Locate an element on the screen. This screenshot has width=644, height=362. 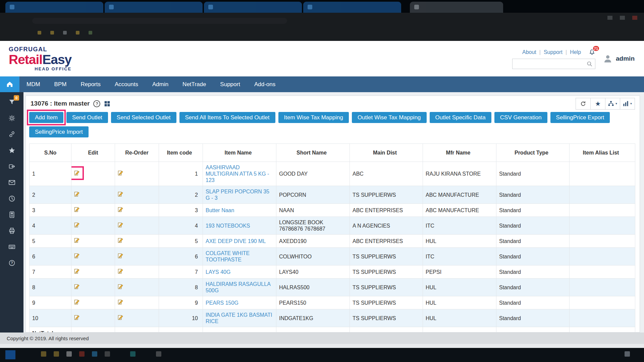
chart-view-button: ▼ is located at coordinates (627, 104).